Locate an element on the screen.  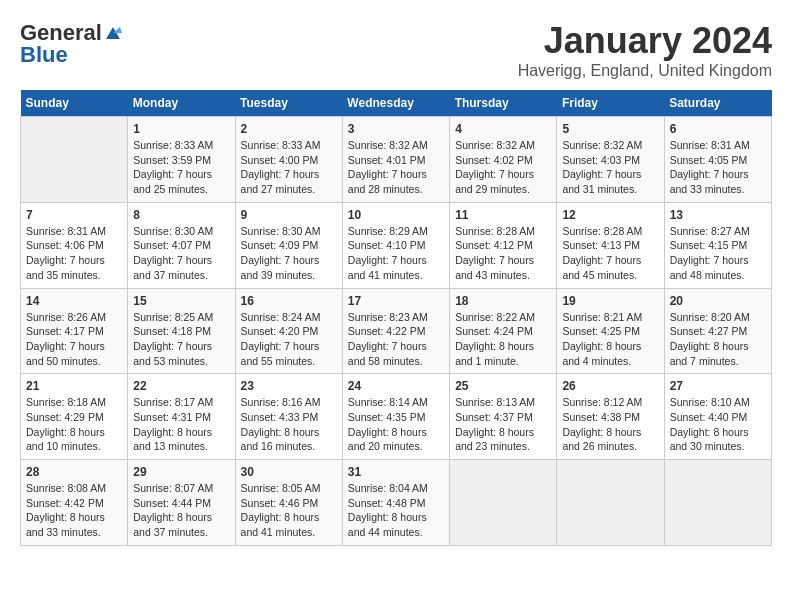
calendar-cell: 19 Sunrise: 8:21 AM Sunset: 4:25 PM Dayl… is located at coordinates (610, 331).